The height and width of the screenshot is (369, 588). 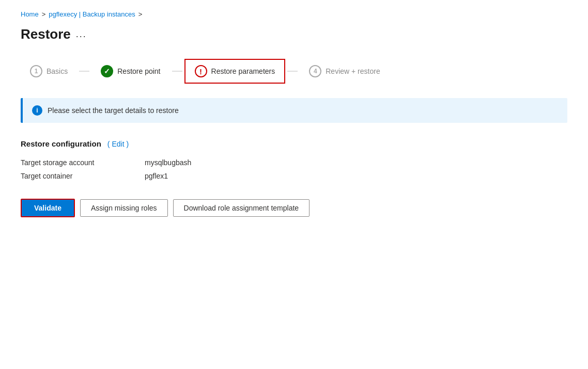 What do you see at coordinates (294, 143) in the screenshot?
I see `section-title-area: Restore configuration ( Edit )` at bounding box center [294, 143].